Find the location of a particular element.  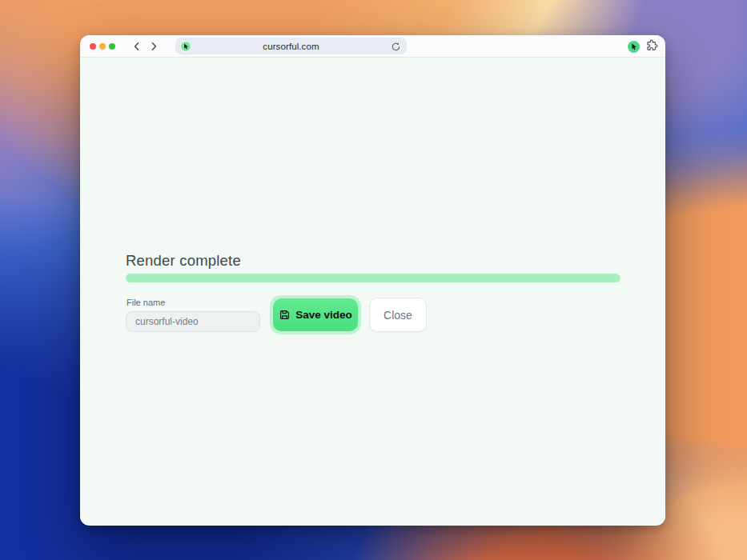

address-bar: cursorful.com is located at coordinates (291, 46).